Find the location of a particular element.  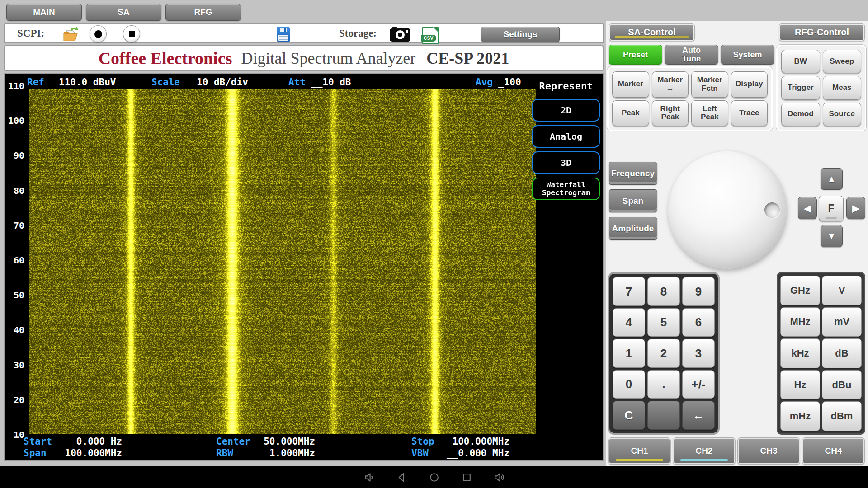

y-tick-110: 110 is located at coordinates (16, 86).